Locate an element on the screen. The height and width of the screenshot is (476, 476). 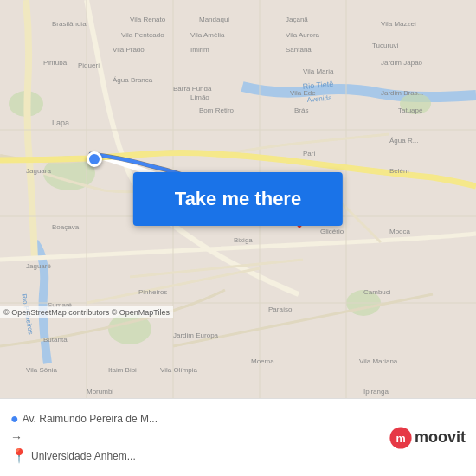
svg-text: Vila Renato is located at coordinates (148, 19).